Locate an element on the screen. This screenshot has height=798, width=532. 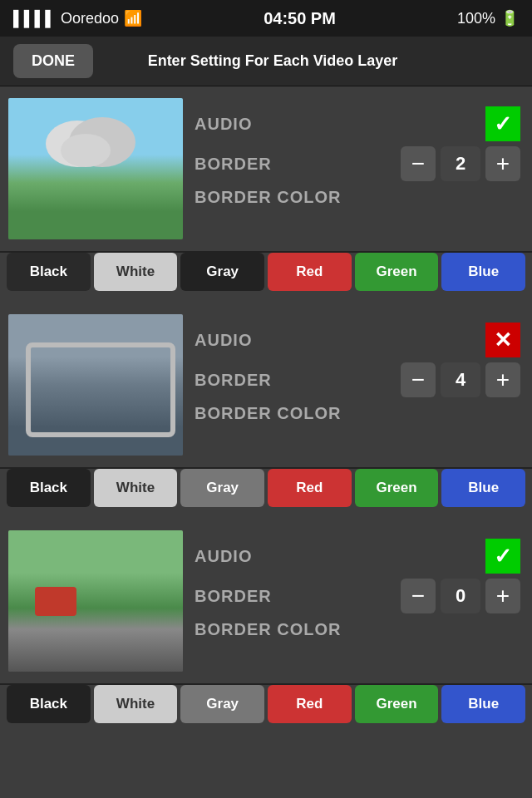
layer-1-border-row: BORDER − 2 + is located at coordinates (357, 164).